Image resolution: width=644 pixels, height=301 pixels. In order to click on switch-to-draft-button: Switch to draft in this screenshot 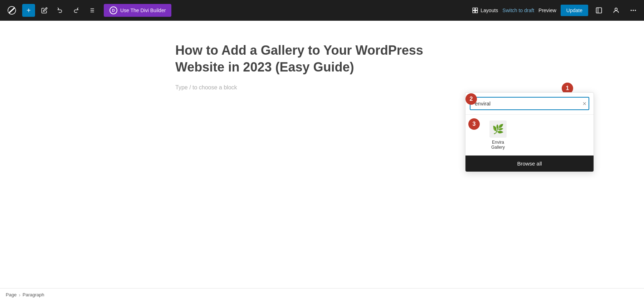, I will do `click(518, 10)`.